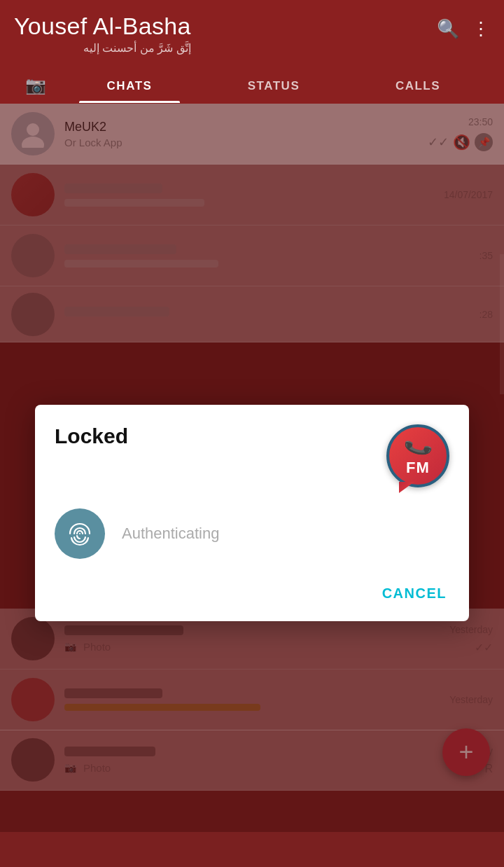  Describe the element at coordinates (252, 456) in the screenshot. I see `dialog-header: Locked 📞 FM` at that location.